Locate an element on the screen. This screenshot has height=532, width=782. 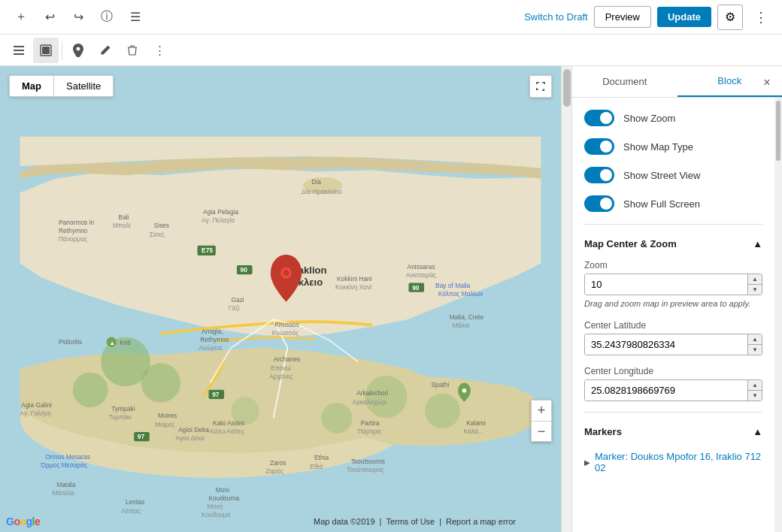
toggle-show-zoom-switch is located at coordinates (599, 118).